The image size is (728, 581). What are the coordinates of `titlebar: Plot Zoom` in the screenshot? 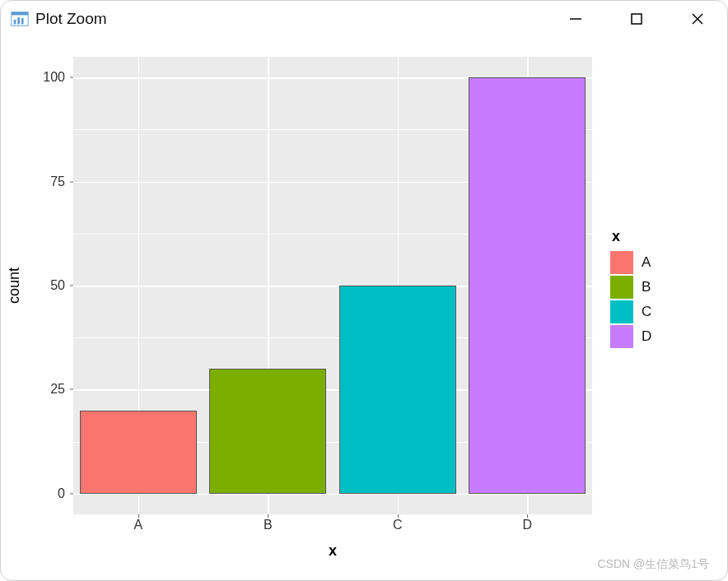 It's located at (364, 19).